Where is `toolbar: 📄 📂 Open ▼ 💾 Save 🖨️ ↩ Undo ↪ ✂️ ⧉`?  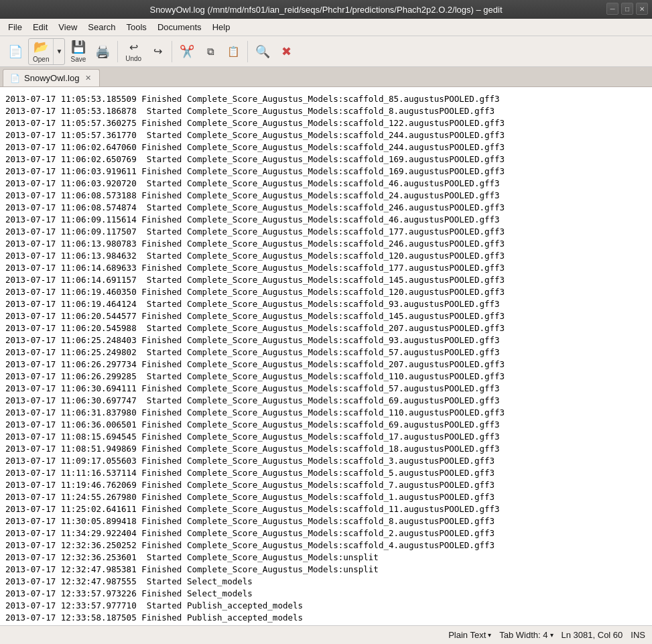 toolbar: 📄 📂 Open ▼ 💾 Save 🖨️ ↩ Undo ↪ ✂️ ⧉ is located at coordinates (326, 52).